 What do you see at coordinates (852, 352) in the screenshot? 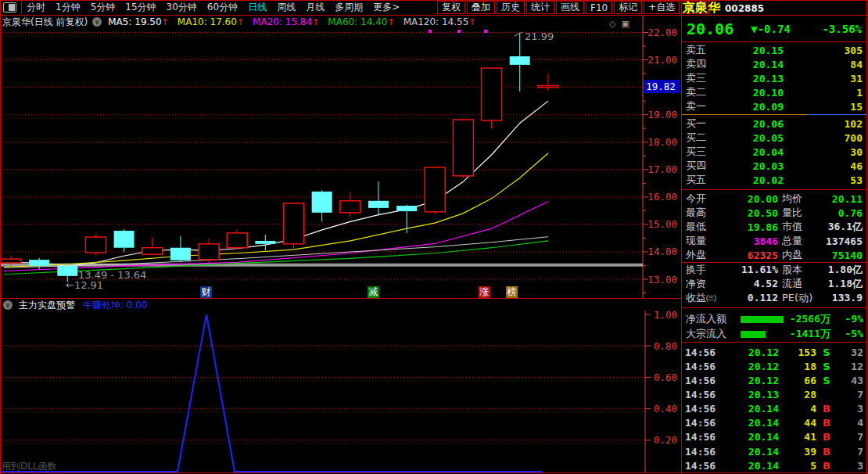
I see `tick-count: 32` at bounding box center [852, 352].